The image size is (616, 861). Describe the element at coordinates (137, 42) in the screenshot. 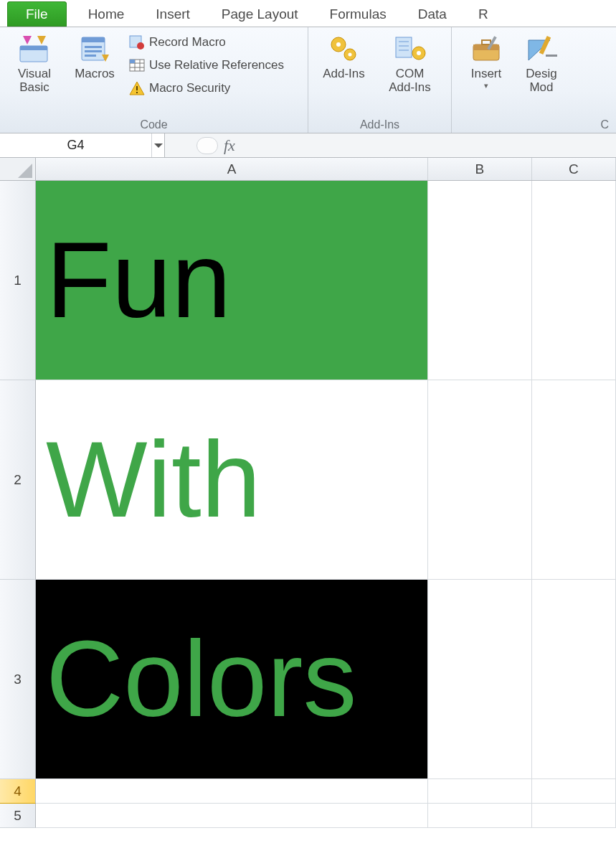

I see `record-macro-icon` at that location.